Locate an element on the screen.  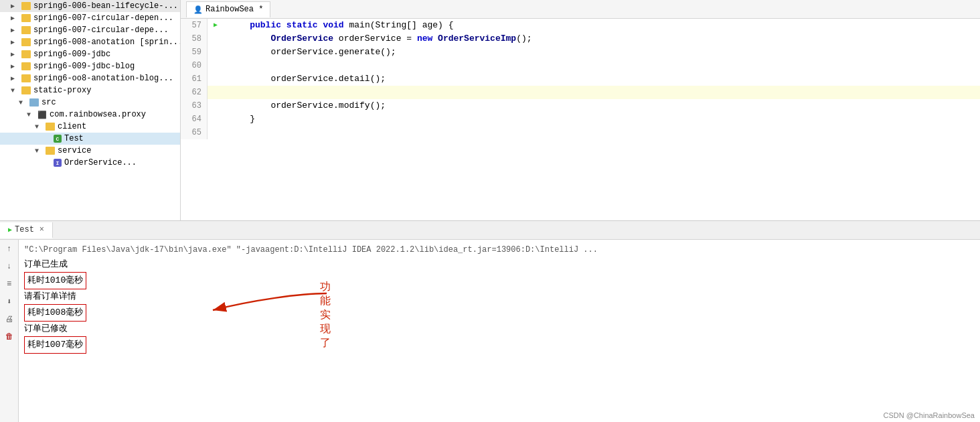
code-line-60: 60 is located at coordinates (580, 66).